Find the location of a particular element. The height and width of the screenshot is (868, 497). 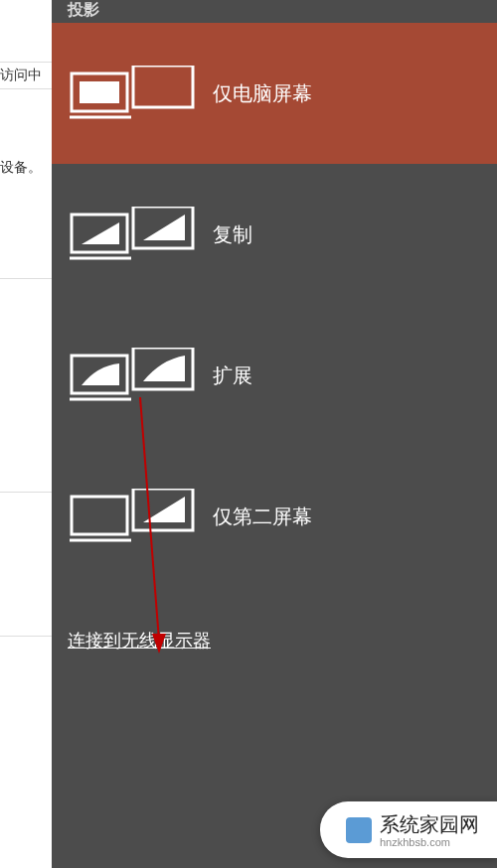

pc-screen-only-icon is located at coordinates (134, 93).